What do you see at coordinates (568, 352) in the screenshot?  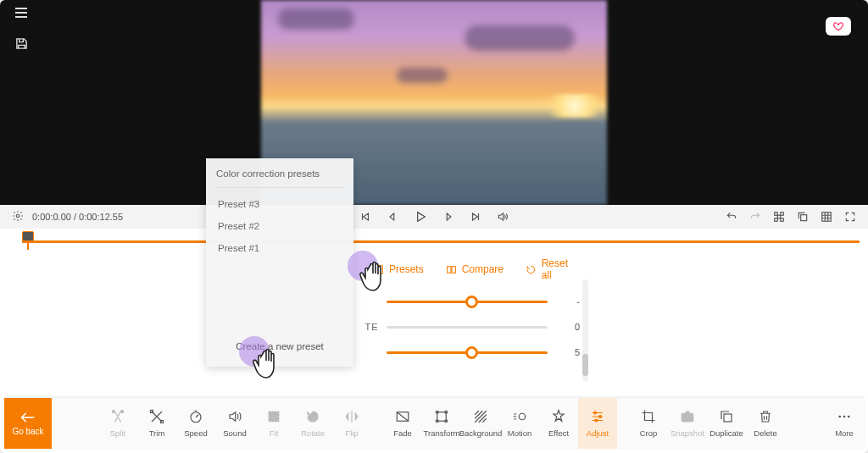 I see `slider-value: 5` at bounding box center [568, 352].